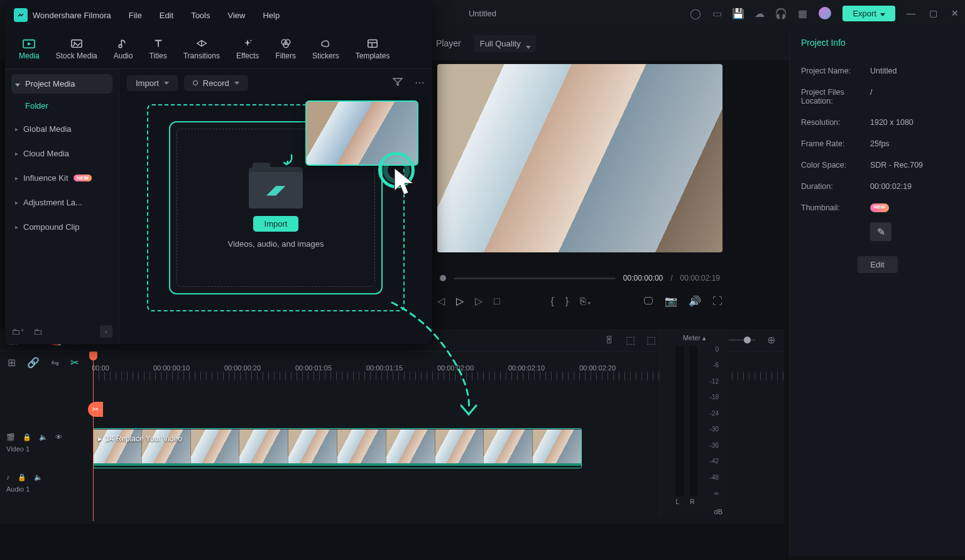 This screenshot has height=560, width=965. I want to click on display-icon: 🖵, so click(648, 301).